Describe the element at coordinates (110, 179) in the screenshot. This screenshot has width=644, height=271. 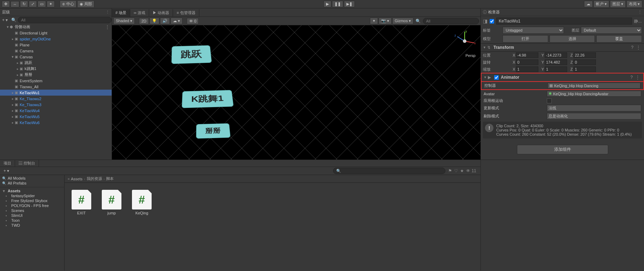
I see `breadcrumb-item: 脚本` at that location.